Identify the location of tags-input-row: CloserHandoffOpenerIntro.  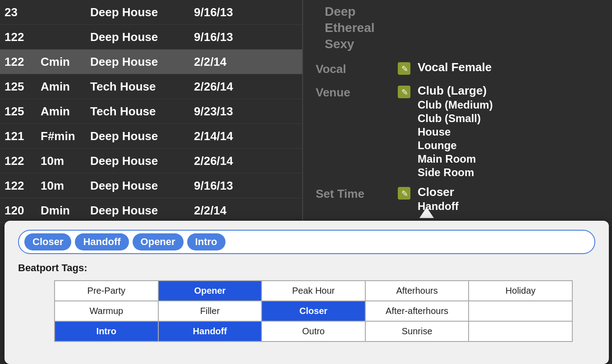
(307, 242).